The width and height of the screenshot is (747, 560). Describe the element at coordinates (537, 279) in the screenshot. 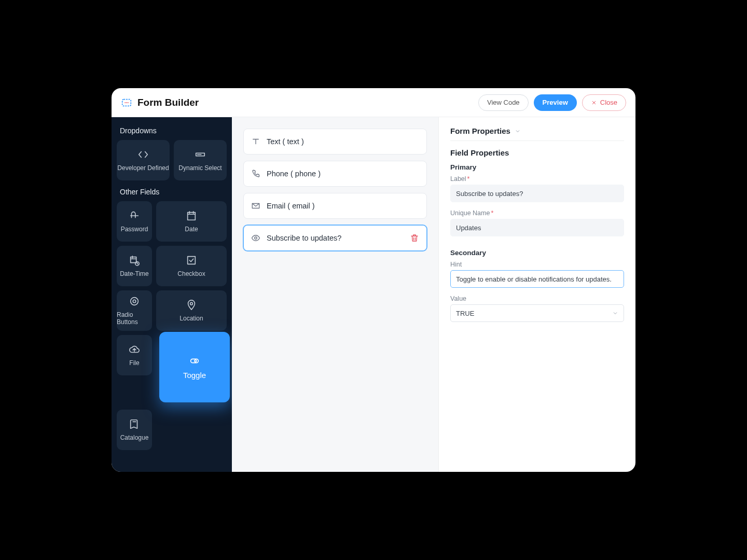

I see `hint-input` at that location.